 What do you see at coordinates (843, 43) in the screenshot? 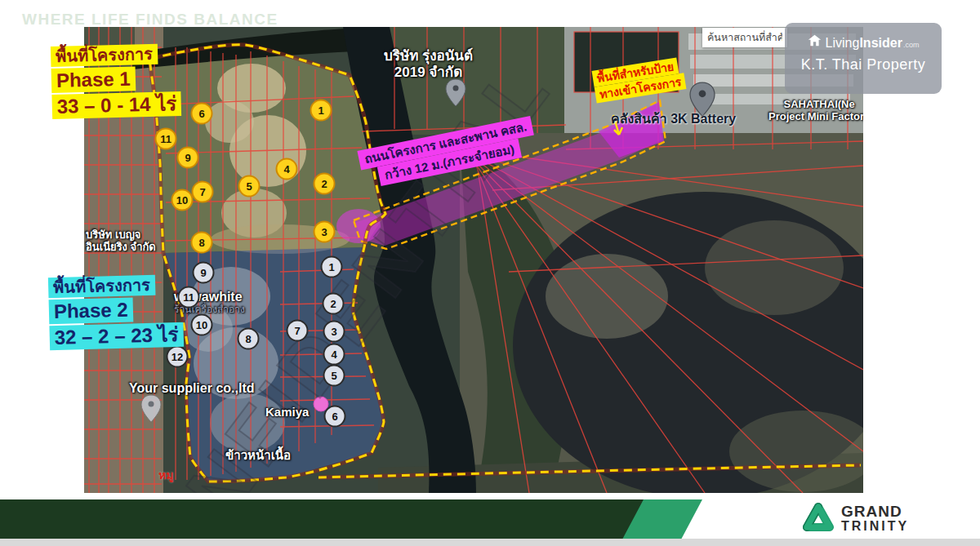
I see `logo-living-text: Living` at bounding box center [843, 43].